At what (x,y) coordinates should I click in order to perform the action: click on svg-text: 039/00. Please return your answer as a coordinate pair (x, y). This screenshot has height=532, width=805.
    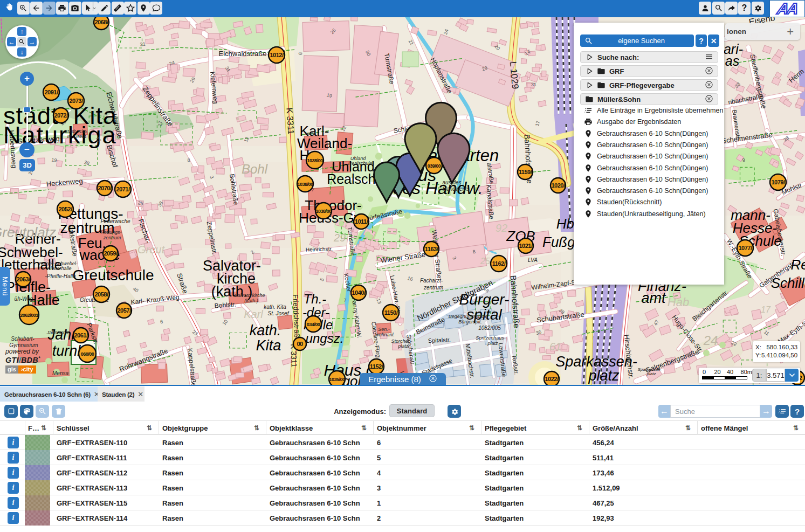
    Looking at the image, I should click on (435, 166).